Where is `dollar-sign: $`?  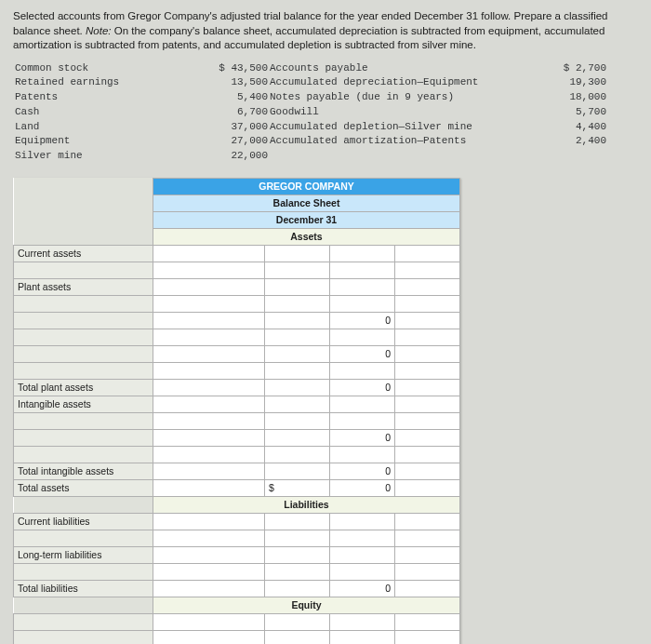
dollar-sign: $ is located at coordinates (298, 488).